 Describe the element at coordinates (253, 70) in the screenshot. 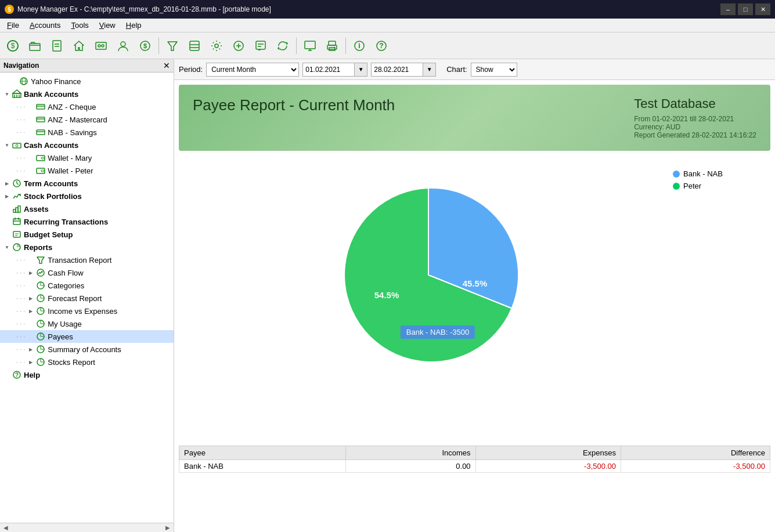

I see `period-select: Current MonthLast MonthLast 3 MonthsLast…` at that location.